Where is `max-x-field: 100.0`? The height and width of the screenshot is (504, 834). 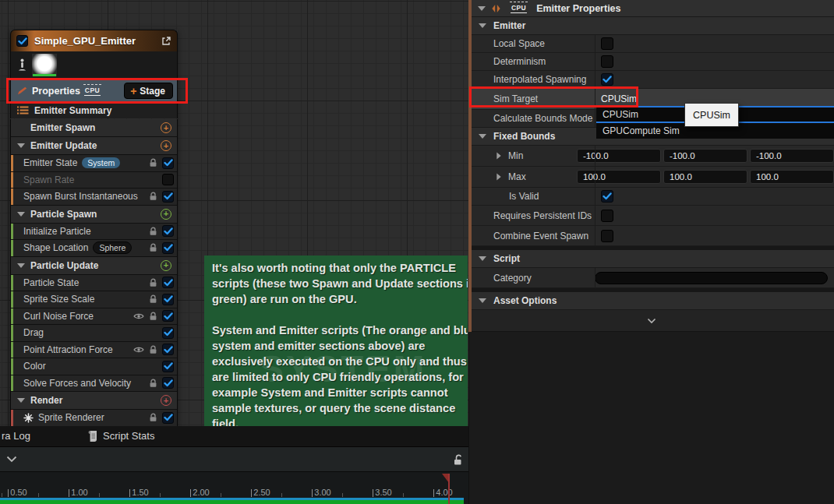 max-x-field: 100.0 is located at coordinates (619, 177).